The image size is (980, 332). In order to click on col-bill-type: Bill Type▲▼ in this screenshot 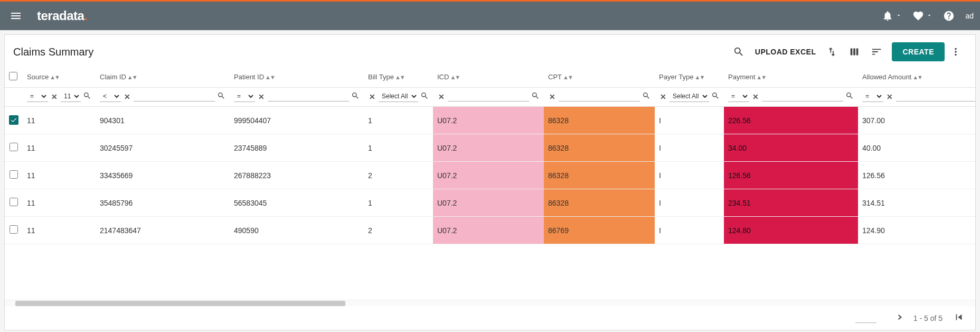, I will do `click(398, 77)`.